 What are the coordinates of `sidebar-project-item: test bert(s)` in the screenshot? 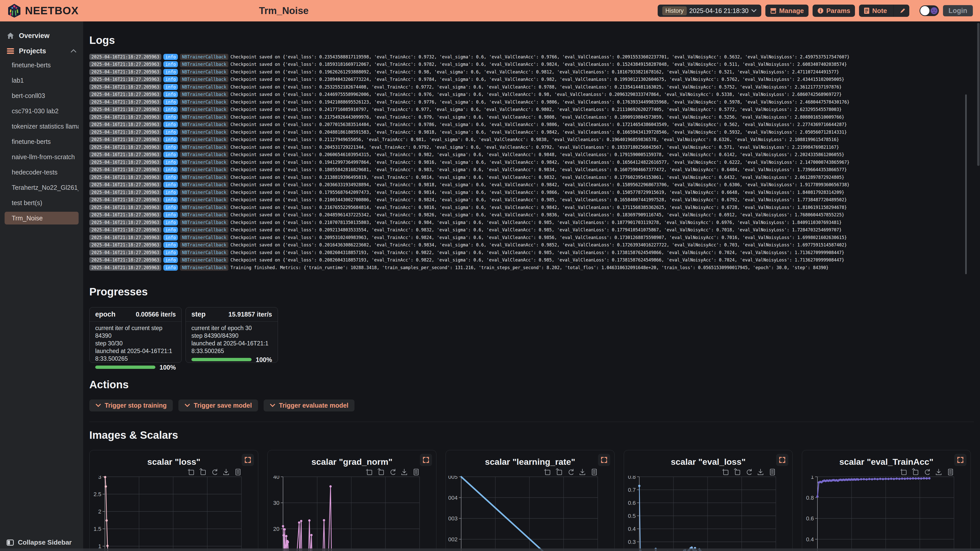 It's located at (42, 203).